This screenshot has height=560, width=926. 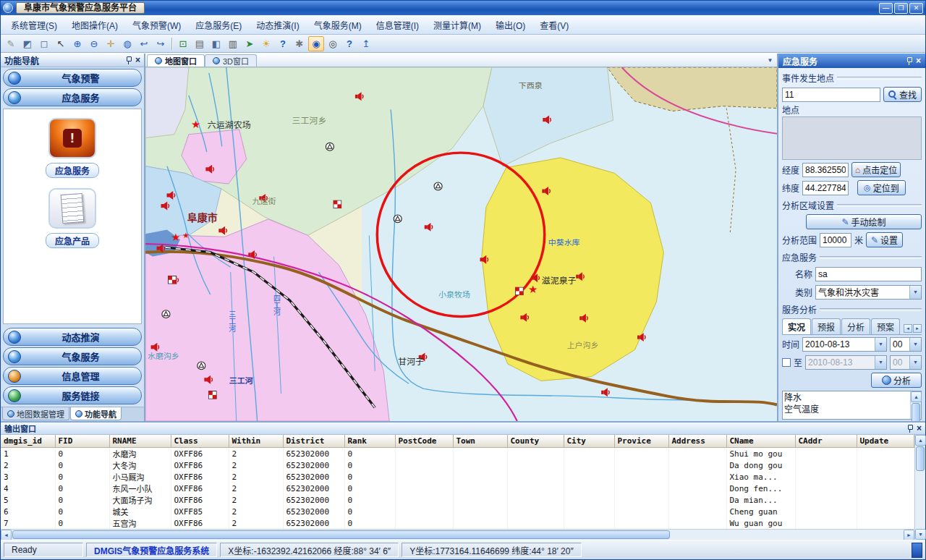 I want to click on emergency-service-shortcut: ! 应急服务, so click(x=72, y=148).